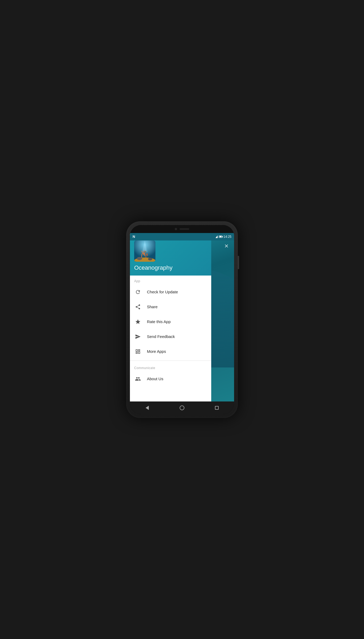  Describe the element at coordinates (182, 317) in the screenshot. I see `screen: N 14:25 ✕` at that location.